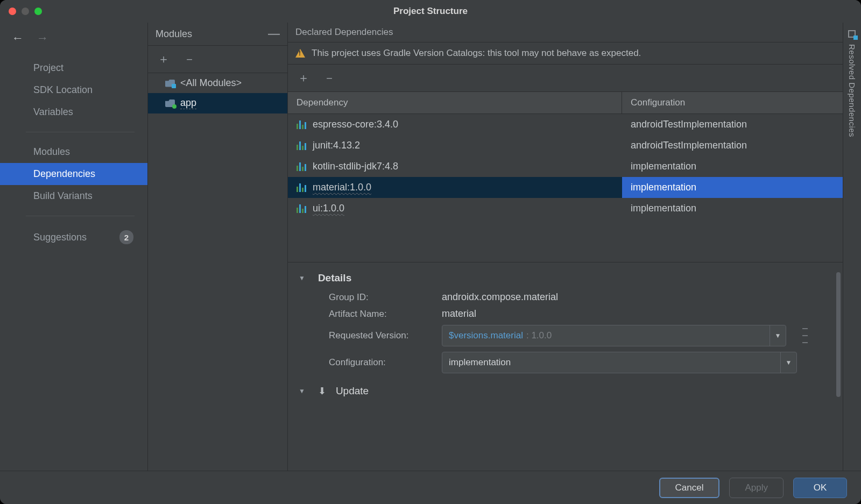  What do you see at coordinates (74, 237) in the screenshot?
I see `nav-item-suggestions: Suggestions 2` at bounding box center [74, 237].